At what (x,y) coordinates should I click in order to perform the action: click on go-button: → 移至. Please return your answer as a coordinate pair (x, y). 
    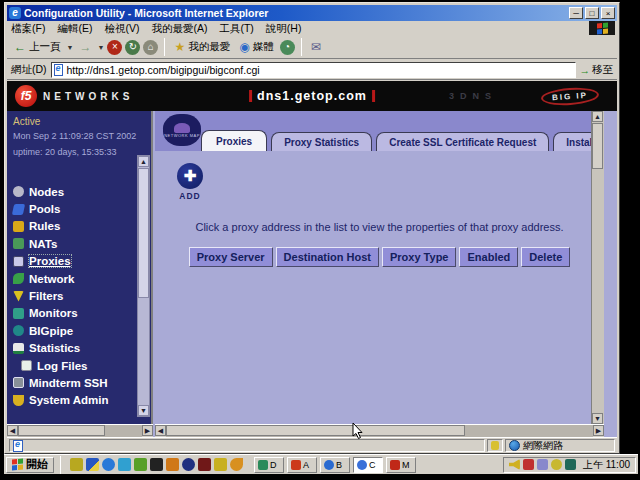
    Looking at the image, I should click on (597, 70).